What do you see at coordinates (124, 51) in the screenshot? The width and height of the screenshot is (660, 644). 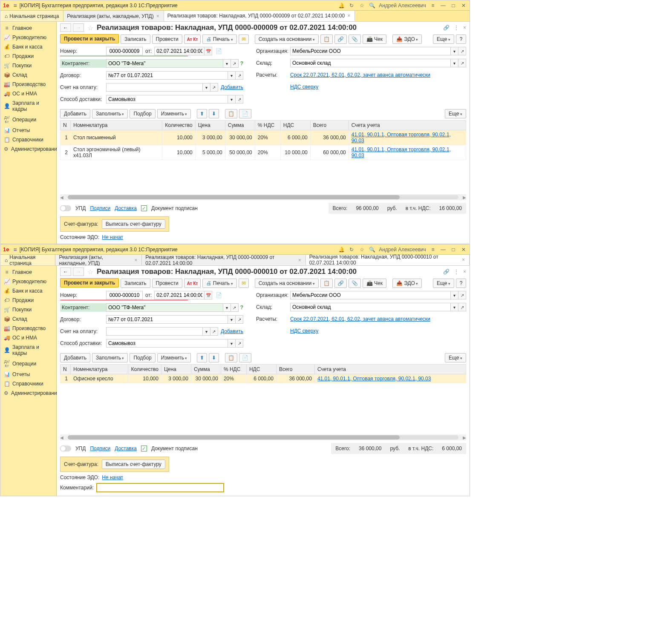 I see `number-input` at bounding box center [124, 51].